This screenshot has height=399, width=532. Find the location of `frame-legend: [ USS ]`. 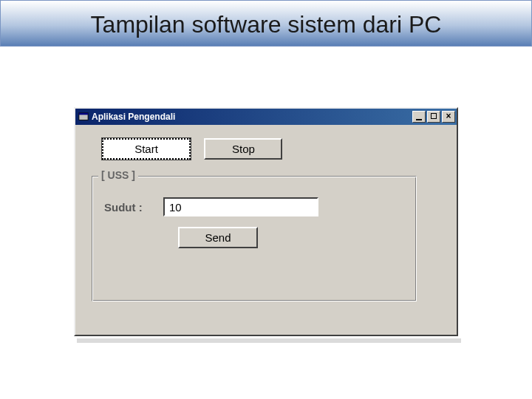

frame-legend: [ USS ] is located at coordinates (118, 175).